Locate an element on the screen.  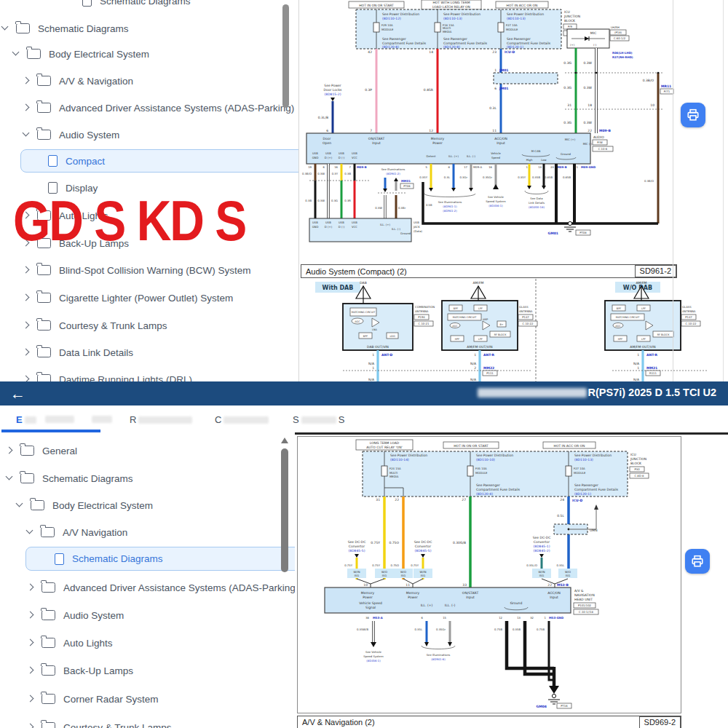
diagram-text: ILL. (+) is located at coordinates (385, 224).